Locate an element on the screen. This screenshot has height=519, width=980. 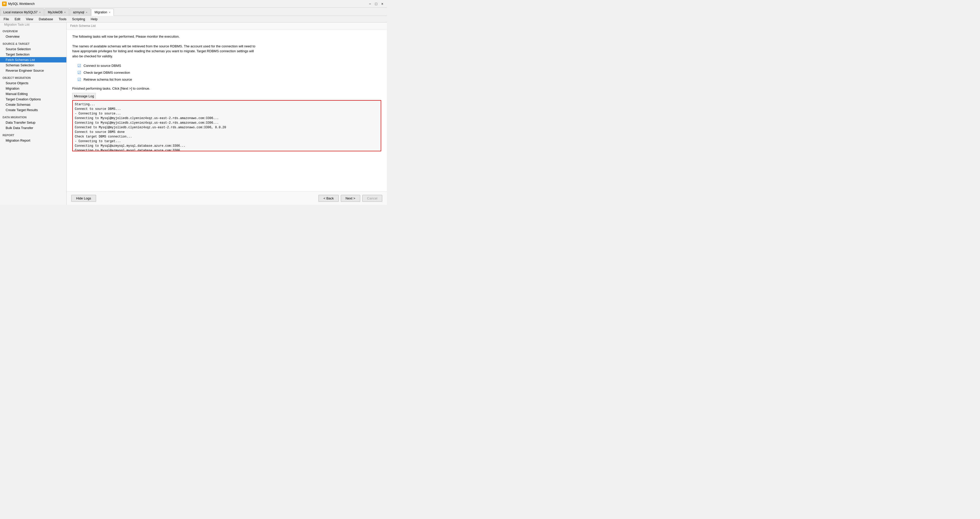
sidebar-item-reverse-engineer-source: Reverse Engineer Source is located at coordinates (33, 71).